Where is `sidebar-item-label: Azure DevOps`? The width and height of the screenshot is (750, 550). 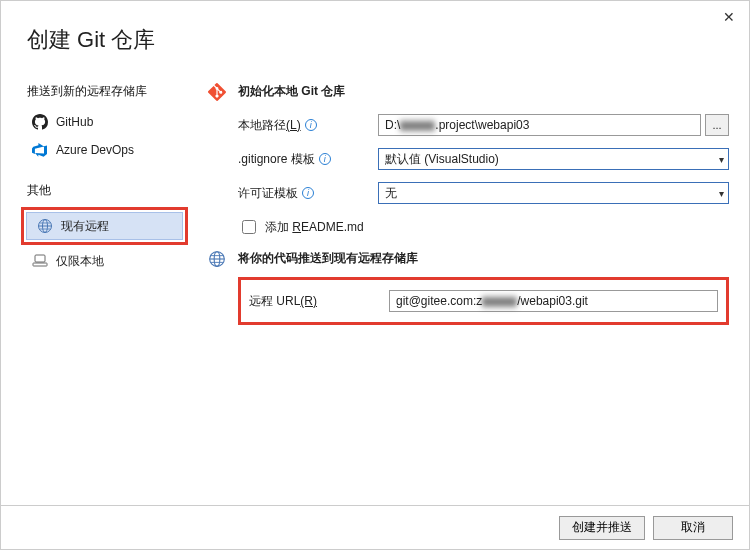
sidebar-item-label: Azure DevOps is located at coordinates (95, 150).